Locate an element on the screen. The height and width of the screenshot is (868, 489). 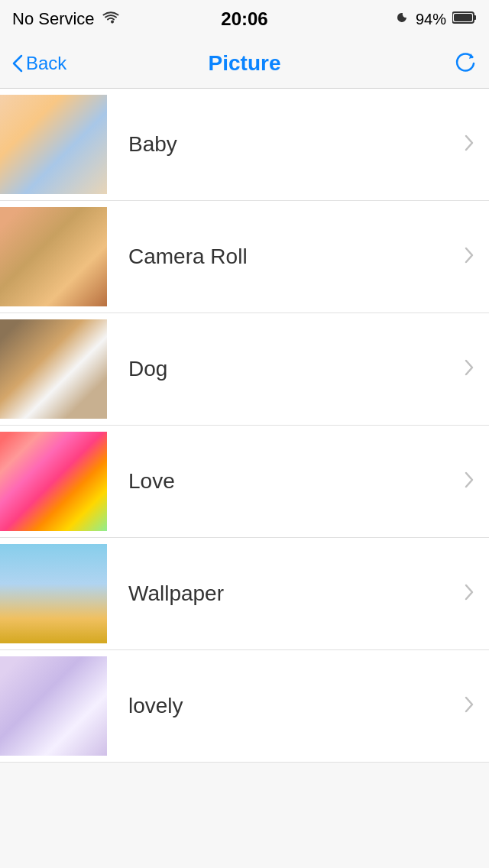
list-item: Wallpaper is located at coordinates (244, 594).